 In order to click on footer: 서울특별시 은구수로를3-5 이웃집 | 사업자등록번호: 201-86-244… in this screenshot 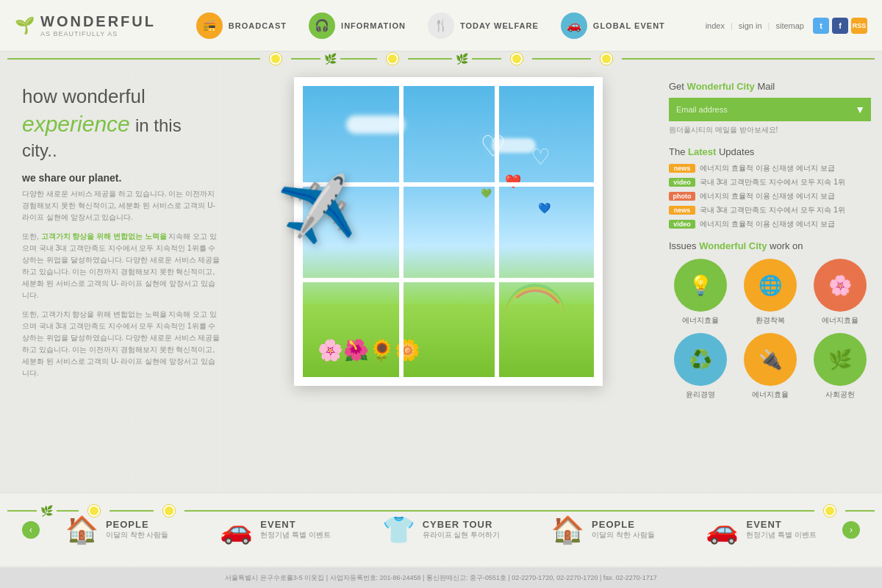, I will do `click(441, 578)`.